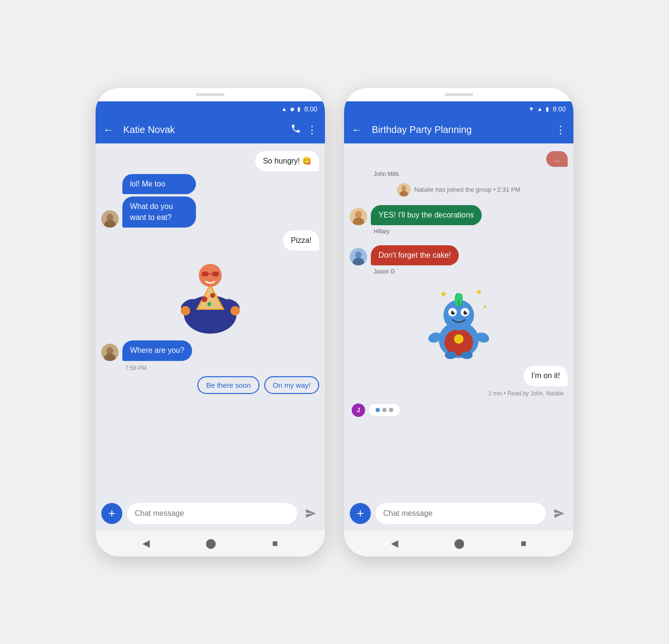 This screenshot has width=669, height=644. I want to click on partial-bubble: ..., so click(557, 159).